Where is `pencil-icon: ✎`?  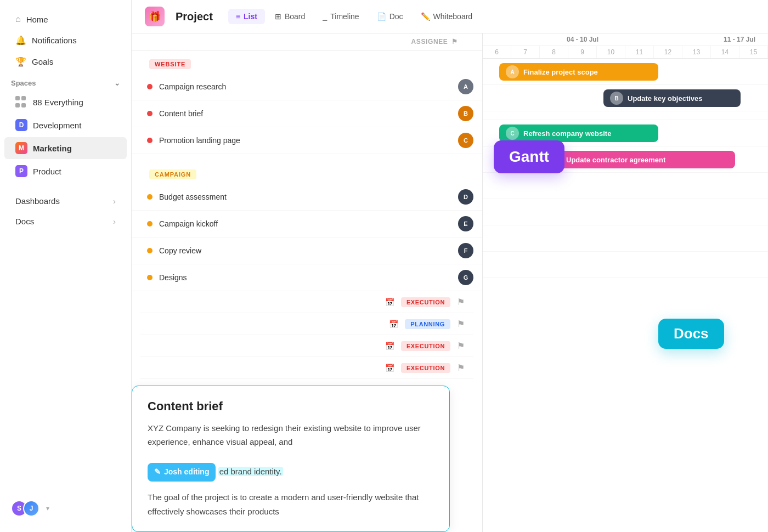 pencil-icon: ✎ is located at coordinates (157, 472).